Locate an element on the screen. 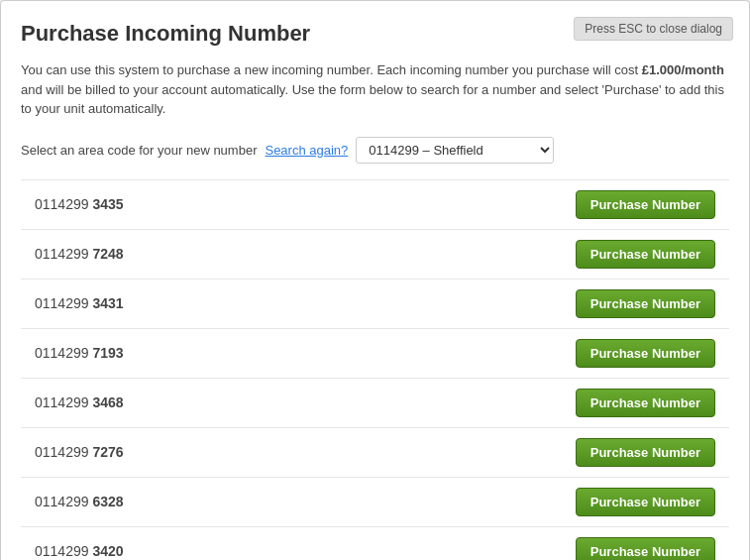 This screenshot has width=750, height=560. number-suffix: 3468 is located at coordinates (107, 402).